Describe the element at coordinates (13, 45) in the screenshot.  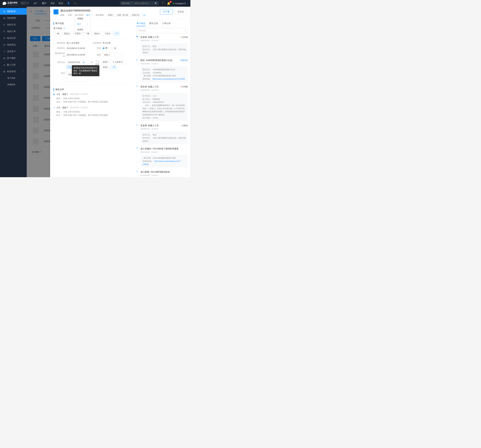
I see `sidebar-item: ⊡我的商品` at that location.